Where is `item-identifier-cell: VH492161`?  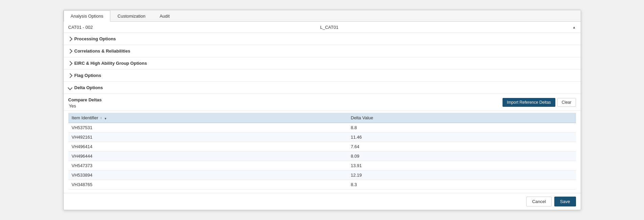
item-identifier-cell: VH492161 is located at coordinates (208, 137).